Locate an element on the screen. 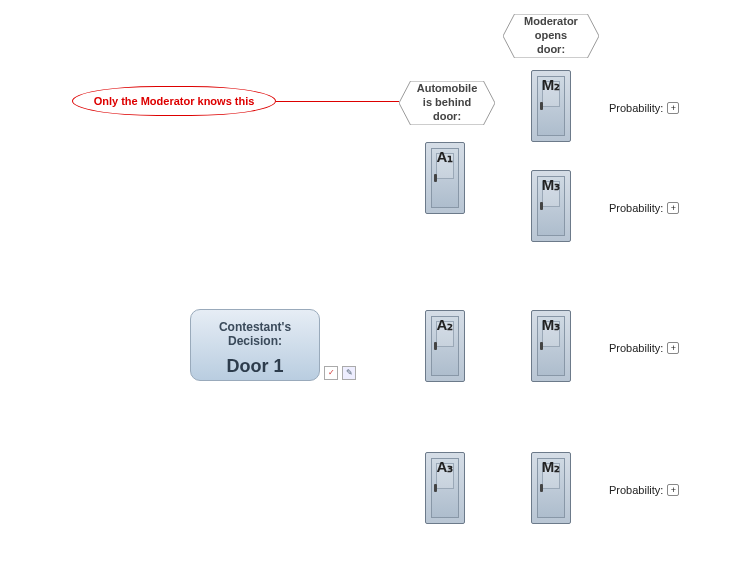 The height and width of the screenshot is (563, 750). decision-title: Contestant'sDecision: is located at coordinates (255, 334).